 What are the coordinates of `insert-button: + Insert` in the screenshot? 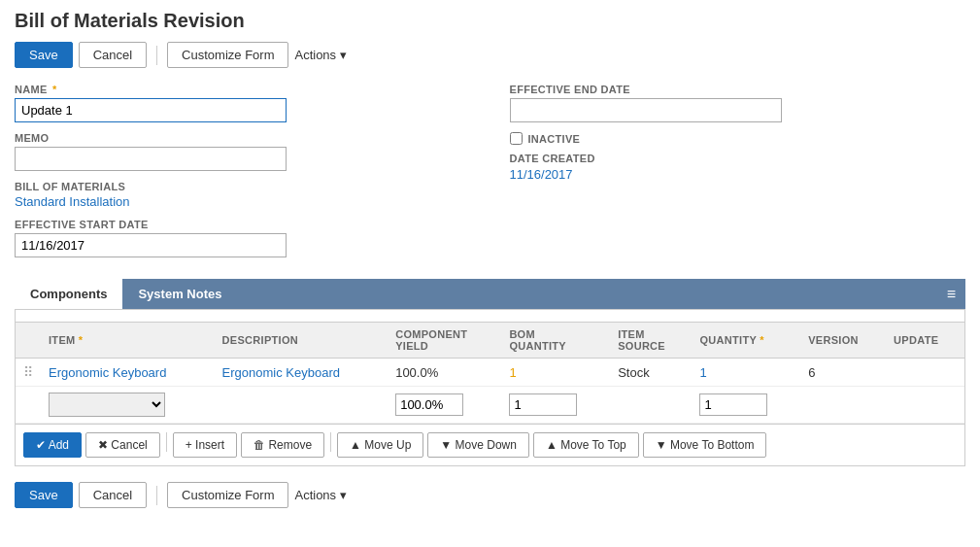 It's located at (205, 445).